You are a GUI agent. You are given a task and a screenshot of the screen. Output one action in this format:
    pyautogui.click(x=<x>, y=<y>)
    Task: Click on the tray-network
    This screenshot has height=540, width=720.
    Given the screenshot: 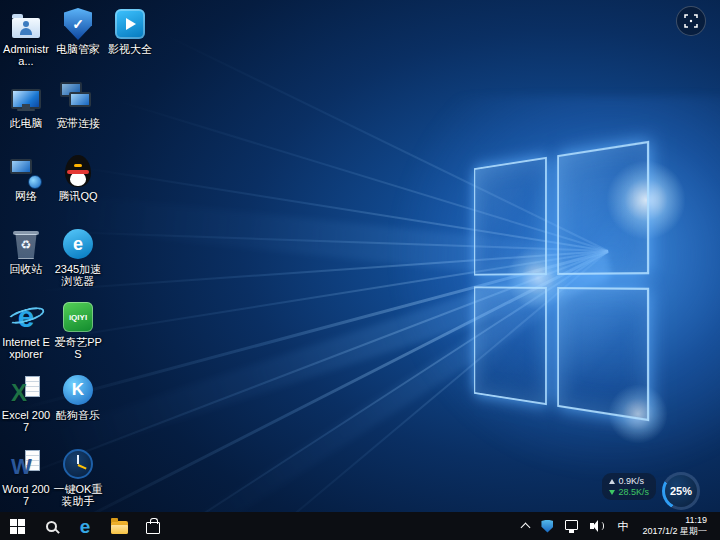 What is the action you would take?
    pyautogui.click(x=572, y=526)
    